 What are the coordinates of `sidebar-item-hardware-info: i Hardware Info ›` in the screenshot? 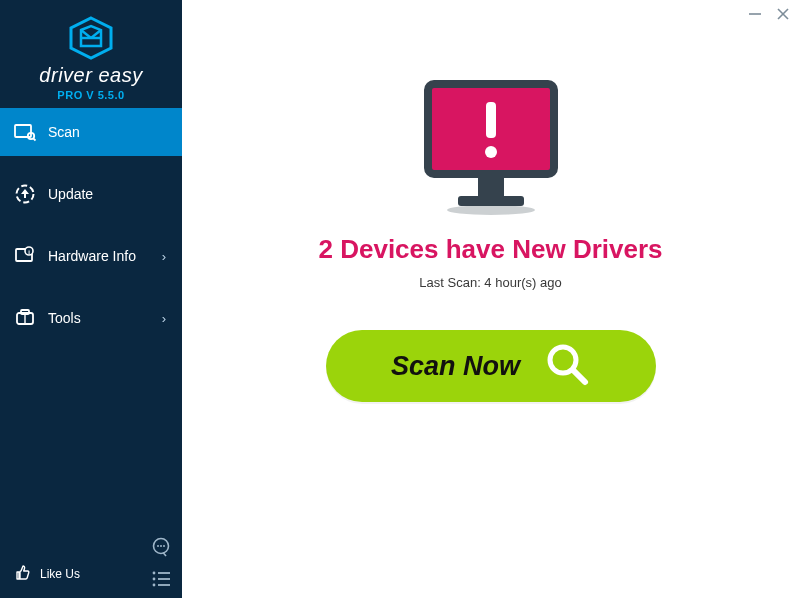 It's located at (91, 256).